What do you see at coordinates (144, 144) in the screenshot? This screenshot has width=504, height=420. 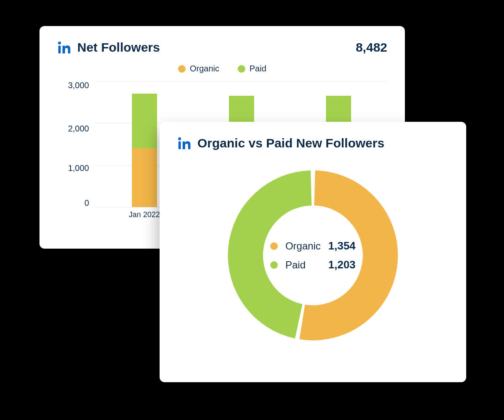 I see `bar-column` at bounding box center [144, 144].